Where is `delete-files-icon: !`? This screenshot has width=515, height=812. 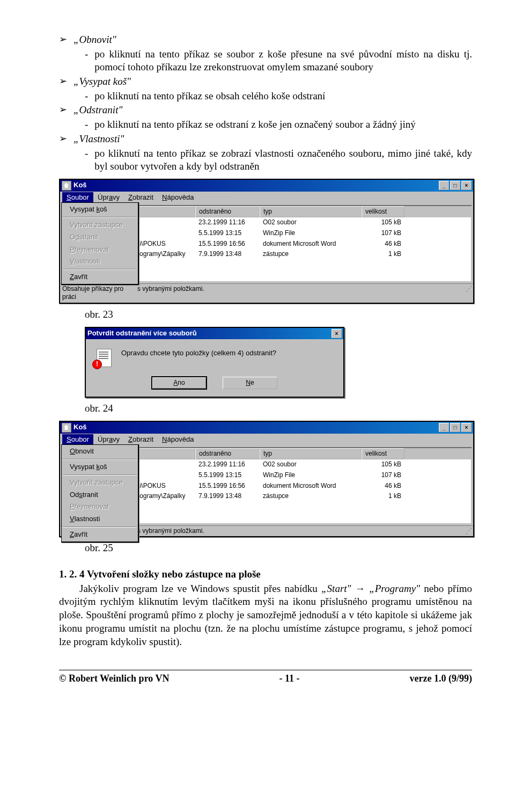 delete-files-icon: ! is located at coordinates (103, 359).